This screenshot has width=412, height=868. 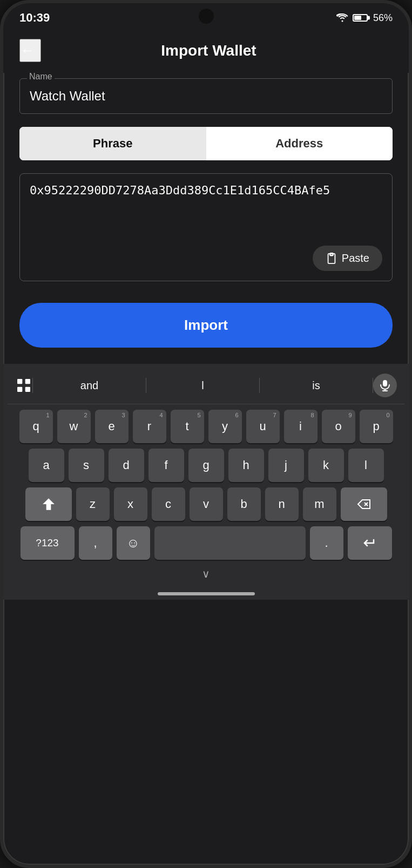 What do you see at coordinates (24, 385) in the screenshot?
I see `keyboard-grid-btn` at bounding box center [24, 385].